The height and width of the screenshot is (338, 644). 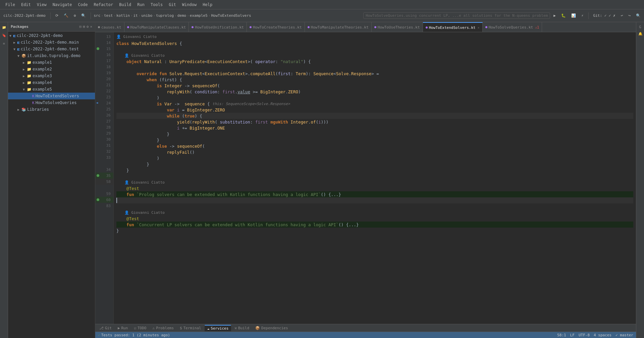 What do you see at coordinates (638, 15) in the screenshot?
I see `search-btn: 🔍` at bounding box center [638, 15].